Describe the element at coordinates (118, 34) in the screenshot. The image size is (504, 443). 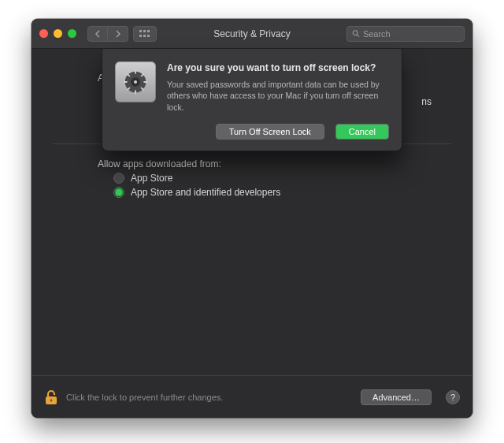
I see `forward-button` at that location.